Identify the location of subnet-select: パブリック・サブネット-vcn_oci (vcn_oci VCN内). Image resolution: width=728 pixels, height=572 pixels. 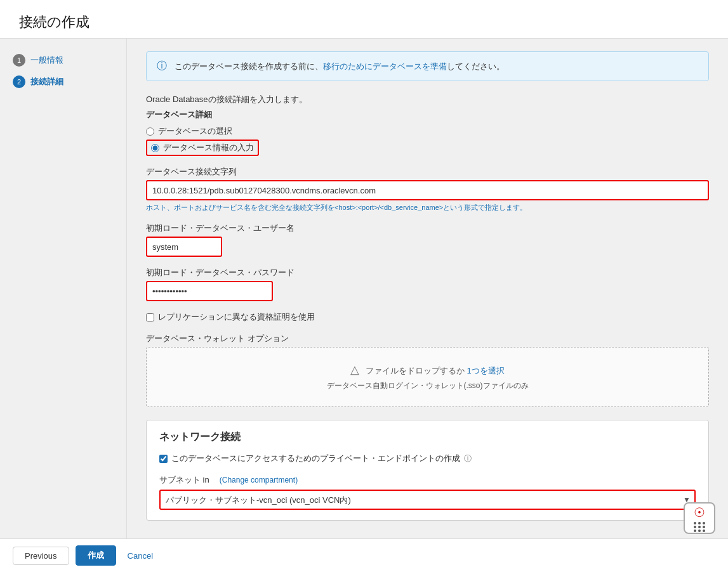
(428, 500).